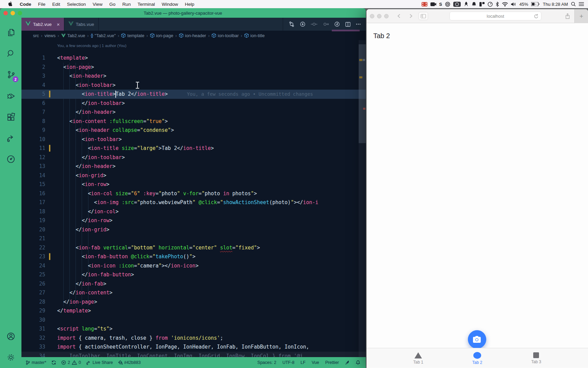  I want to click on tab-tabs-vue: Tabs.vue, so click(82, 24).